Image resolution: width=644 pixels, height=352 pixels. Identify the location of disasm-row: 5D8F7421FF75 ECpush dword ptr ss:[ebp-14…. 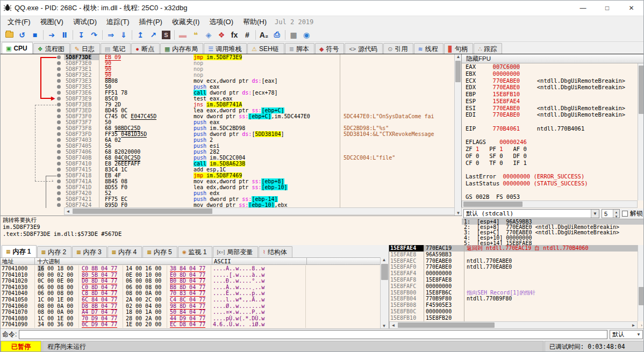
(228, 199).